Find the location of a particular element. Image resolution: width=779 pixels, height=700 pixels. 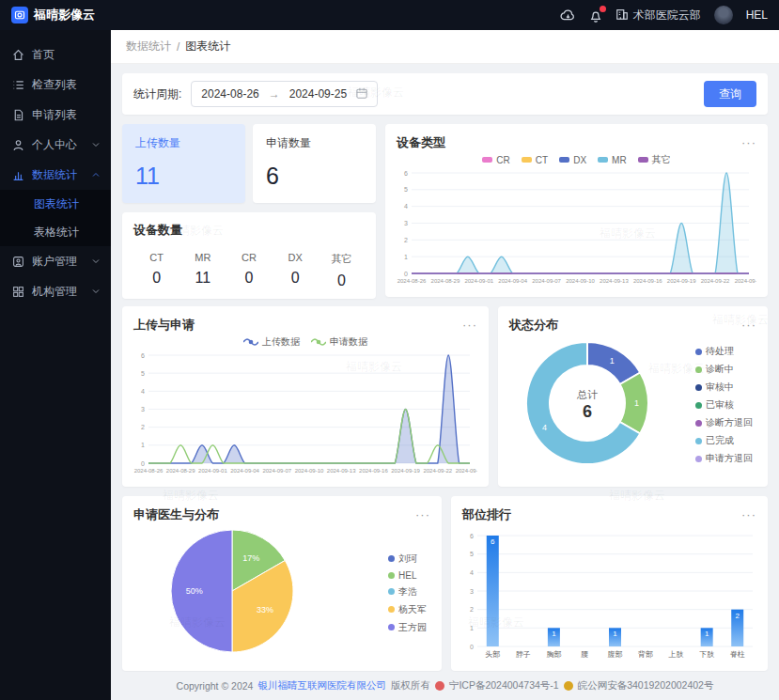

org-switcher: 术部医院云部 is located at coordinates (658, 15).